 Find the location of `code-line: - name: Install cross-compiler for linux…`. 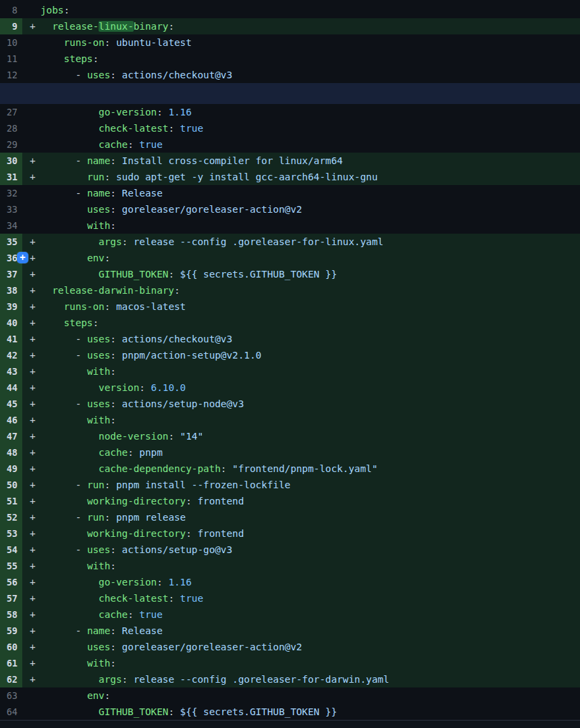

code-line: - name: Install cross-compiler for linux… is located at coordinates (192, 161).